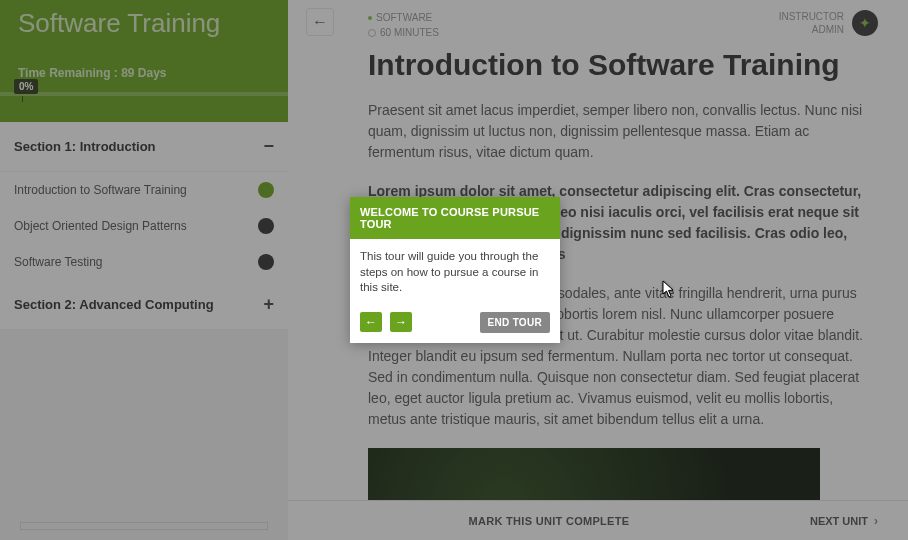 This screenshot has width=908, height=540. Describe the element at coordinates (401, 322) in the screenshot. I see `tour-next-button: →` at that location.